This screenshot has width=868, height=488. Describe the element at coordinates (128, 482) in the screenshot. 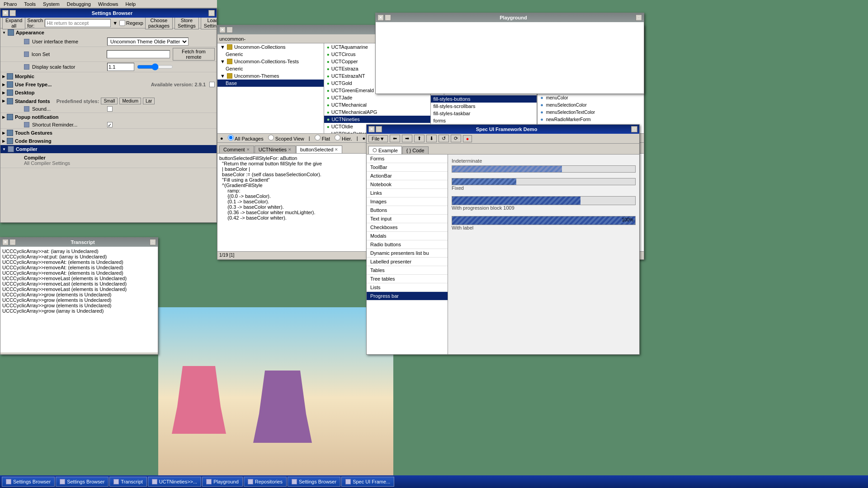

I see `taskbar-transcript: Transcript` at that location.